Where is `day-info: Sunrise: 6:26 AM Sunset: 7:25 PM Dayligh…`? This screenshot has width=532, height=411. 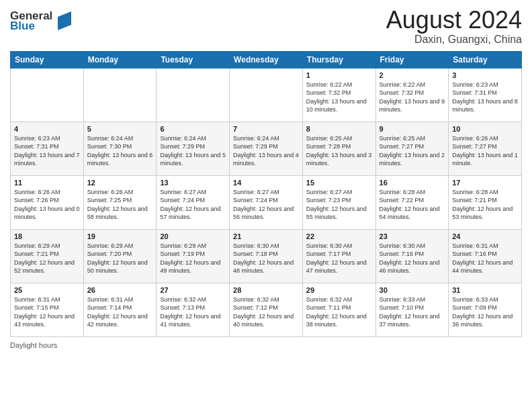
day-info: Sunrise: 6:26 AM Sunset: 7:25 PM Dayligh… is located at coordinates (120, 205).